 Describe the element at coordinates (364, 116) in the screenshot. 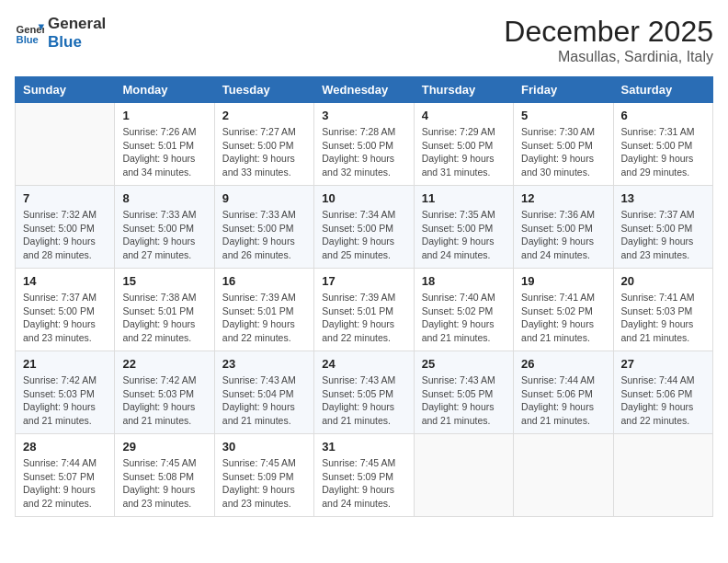

I see `day-number: 3` at that location.